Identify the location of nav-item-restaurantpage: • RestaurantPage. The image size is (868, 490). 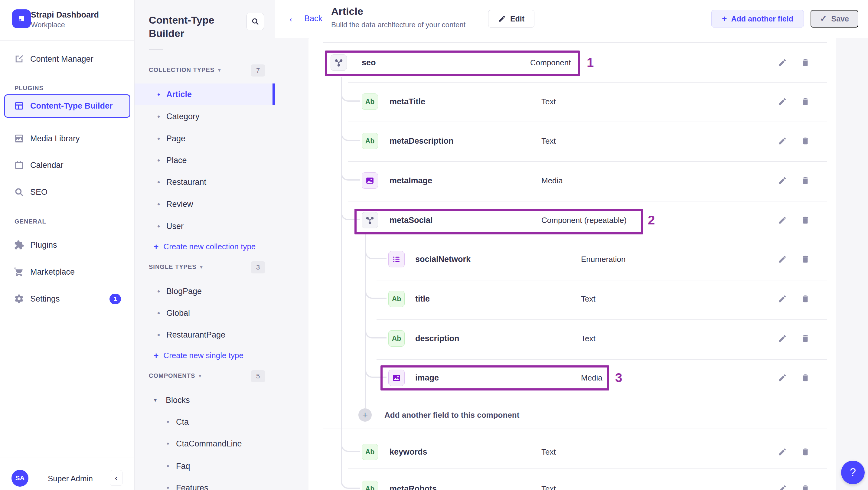
(205, 335).